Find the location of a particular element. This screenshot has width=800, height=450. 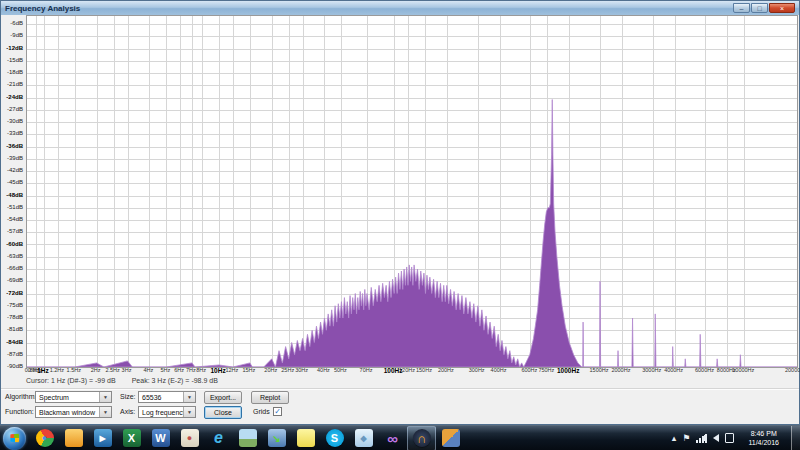

x-tick-label: 40Hz is located at coordinates (324, 370).